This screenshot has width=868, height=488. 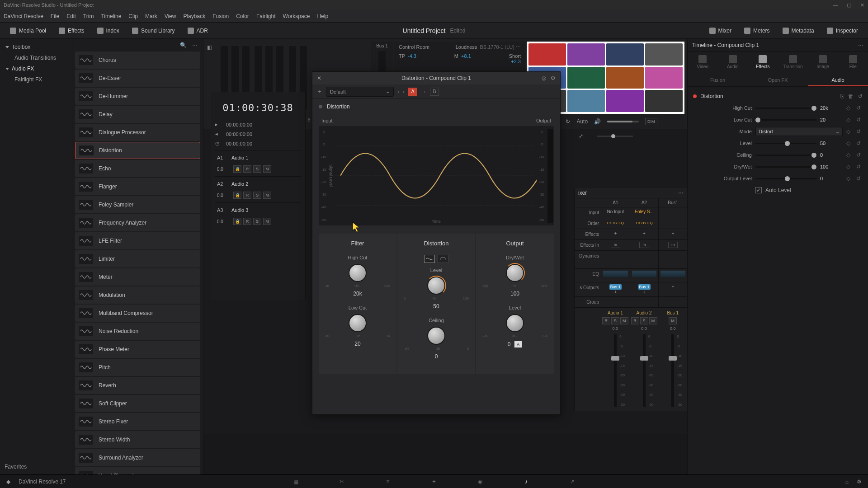 What do you see at coordinates (436, 357) in the screenshot?
I see `ceiling-value-field: 0` at bounding box center [436, 357].